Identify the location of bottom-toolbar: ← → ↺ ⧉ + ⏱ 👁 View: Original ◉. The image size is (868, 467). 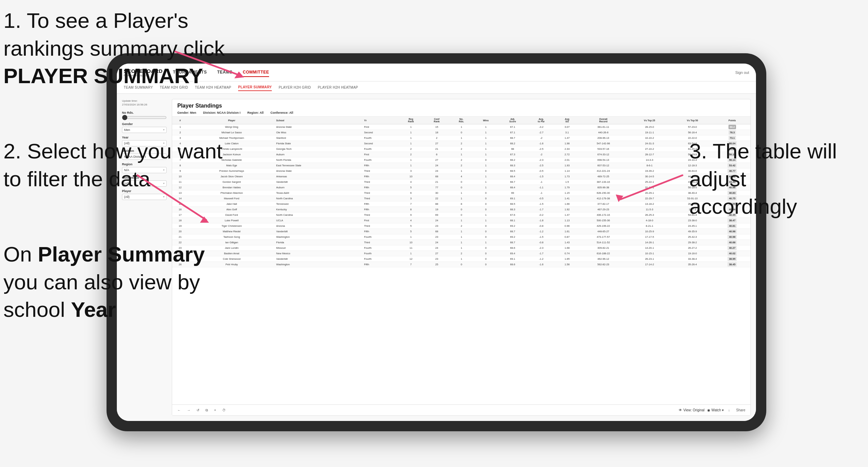
(461, 410).